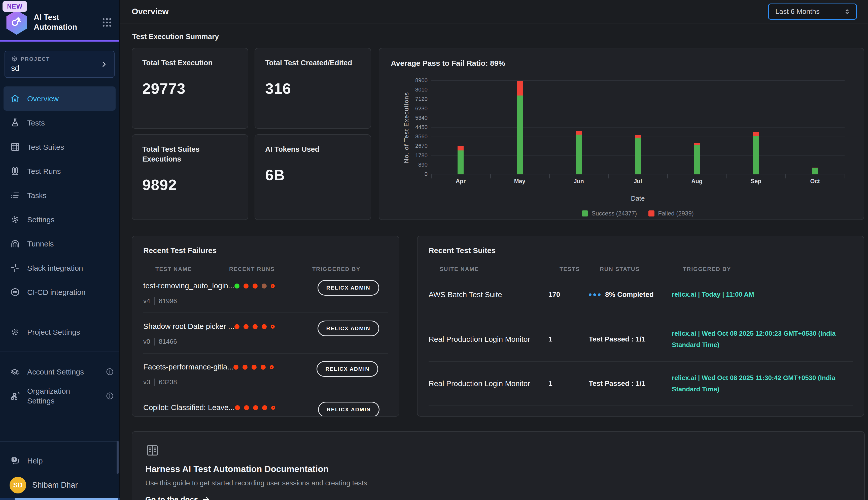 This screenshot has width=868, height=500. Describe the element at coordinates (16, 22) in the screenshot. I see `app-logo` at that location.